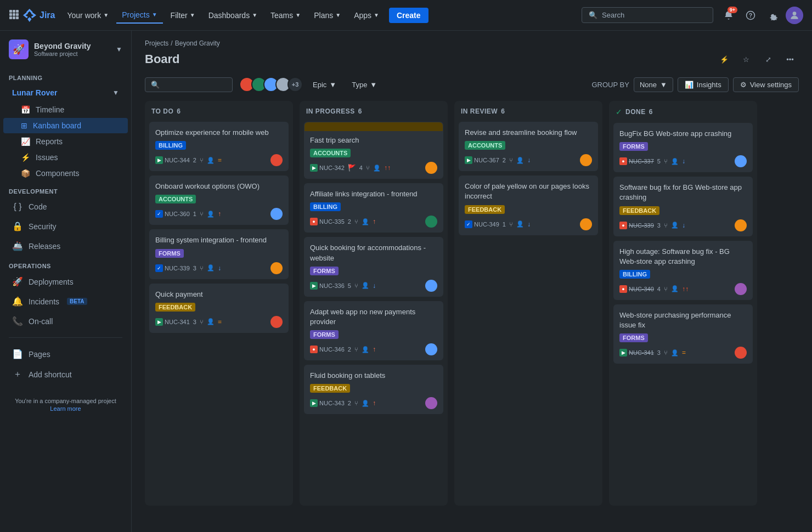 Image resolution: width=812 pixels, height=532 pixels. Describe the element at coordinates (285, 15) in the screenshot. I see `nav-teams: Teams ▼` at that location.